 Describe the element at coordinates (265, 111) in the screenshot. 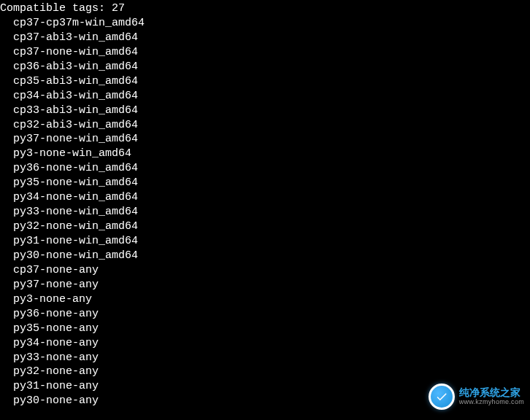

I see `tag-line: cp33-abi3-win_amd64` at that location.